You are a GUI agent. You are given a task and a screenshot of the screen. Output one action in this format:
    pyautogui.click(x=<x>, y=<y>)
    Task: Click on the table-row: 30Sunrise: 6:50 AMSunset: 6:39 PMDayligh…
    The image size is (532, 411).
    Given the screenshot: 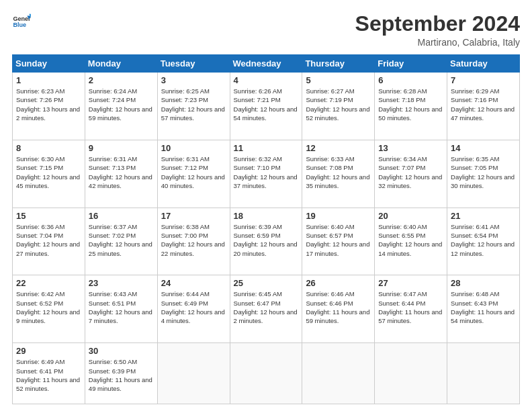 What is the action you would take?
    pyautogui.click(x=121, y=373)
    